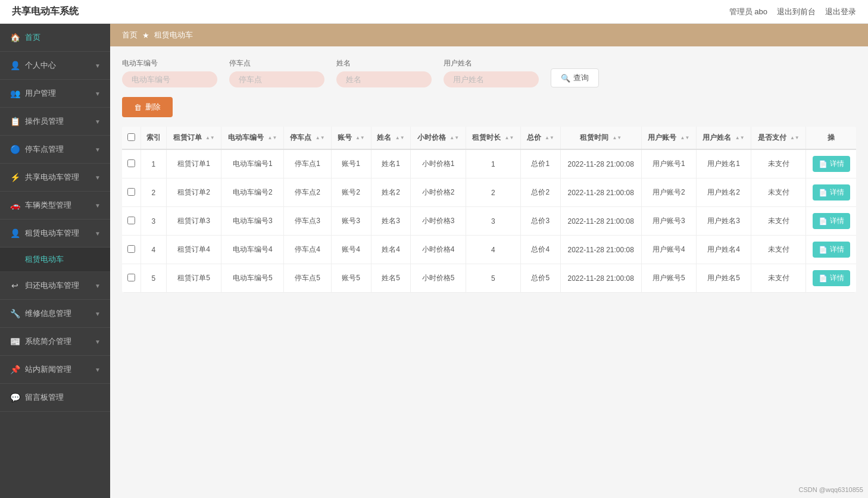 This screenshot has width=868, height=498. What do you see at coordinates (55, 342) in the screenshot?
I see `sidebar-item-intro: 📰 系统简介管理 ▼` at bounding box center [55, 342].